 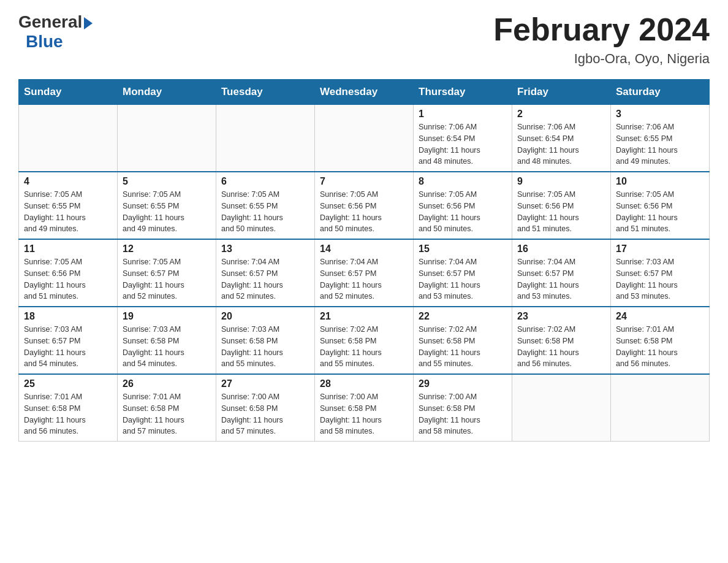 What do you see at coordinates (561, 316) in the screenshot?
I see `day-number: 23` at bounding box center [561, 316].